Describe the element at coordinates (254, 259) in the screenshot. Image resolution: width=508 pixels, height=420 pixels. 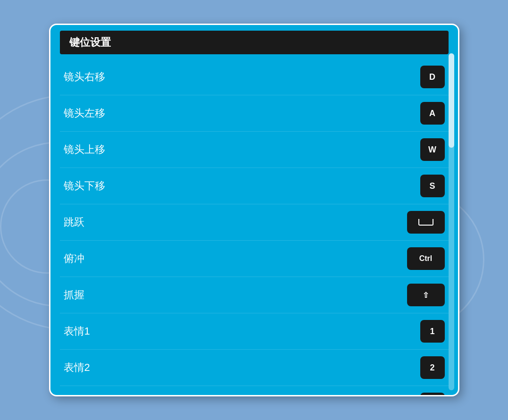
I see `keybinding-item: 俯冲Ctrl` at that location.